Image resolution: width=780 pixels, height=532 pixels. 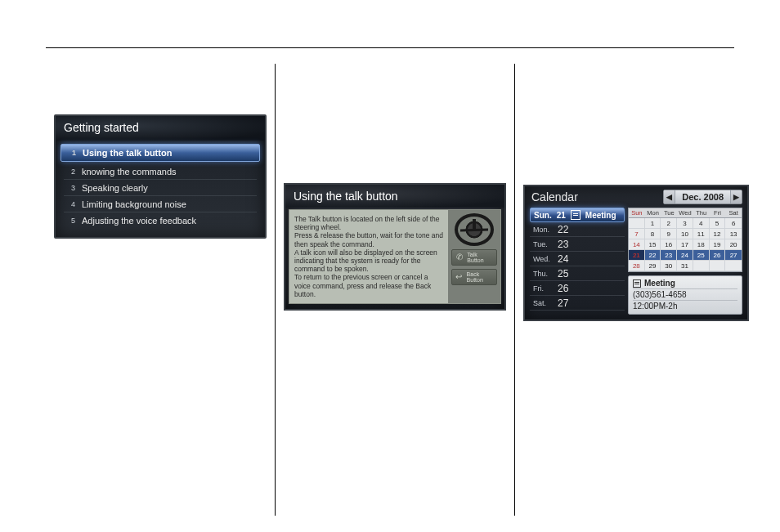 What do you see at coordinates (637, 234) in the screenshot?
I see `mini-cal-cell: 7` at bounding box center [637, 234].